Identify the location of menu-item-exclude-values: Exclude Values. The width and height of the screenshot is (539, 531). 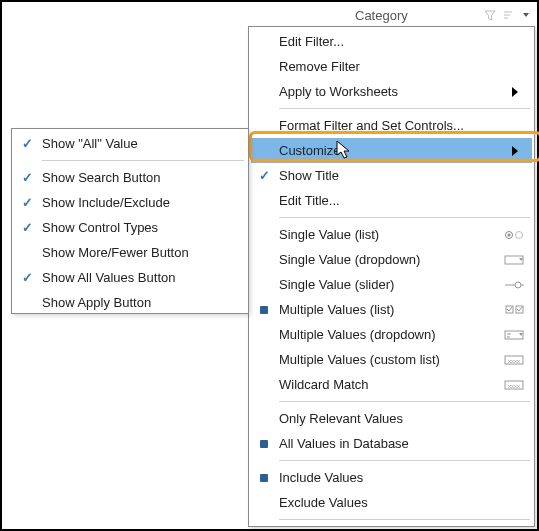
(392, 502).